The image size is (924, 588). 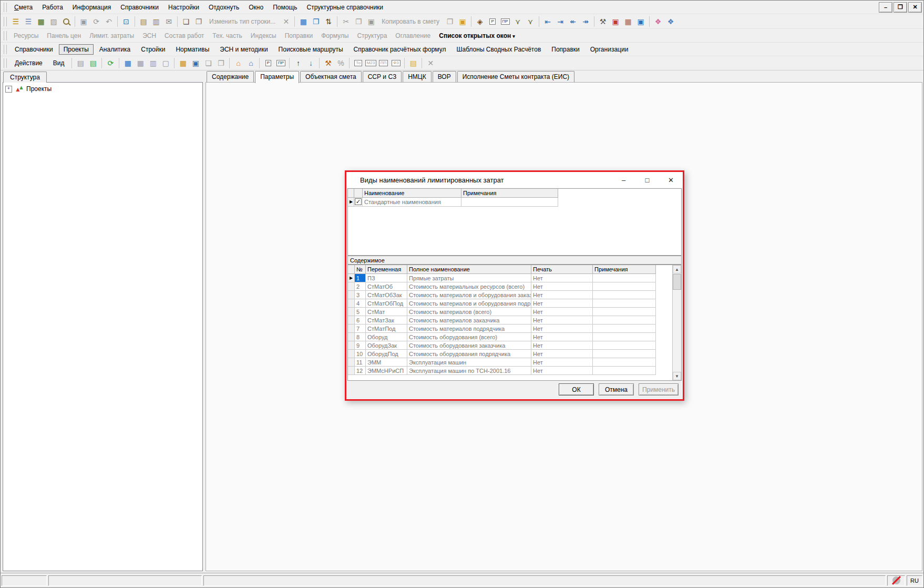 I want to click on row-structure-icon: ❐, so click(x=199, y=22).